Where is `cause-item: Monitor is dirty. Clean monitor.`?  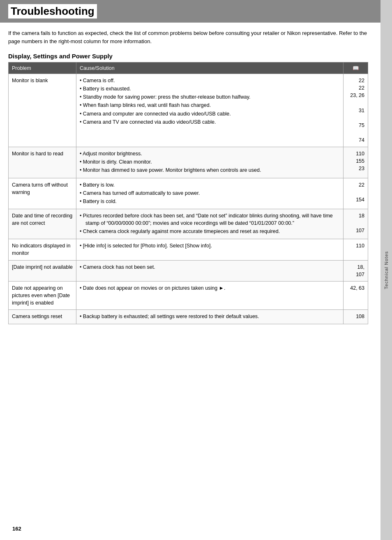 cause-item: Monitor is dirty. Clean monitor. is located at coordinates (210, 162).